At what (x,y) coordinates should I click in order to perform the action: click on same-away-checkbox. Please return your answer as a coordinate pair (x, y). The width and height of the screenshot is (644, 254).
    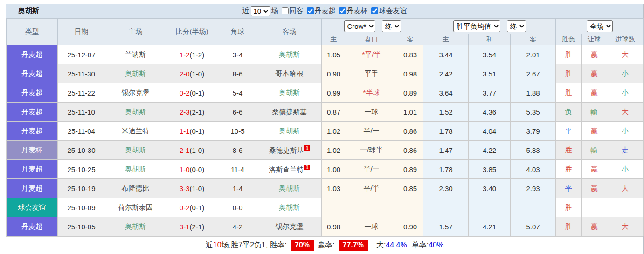
    Looking at the image, I should click on (285, 11).